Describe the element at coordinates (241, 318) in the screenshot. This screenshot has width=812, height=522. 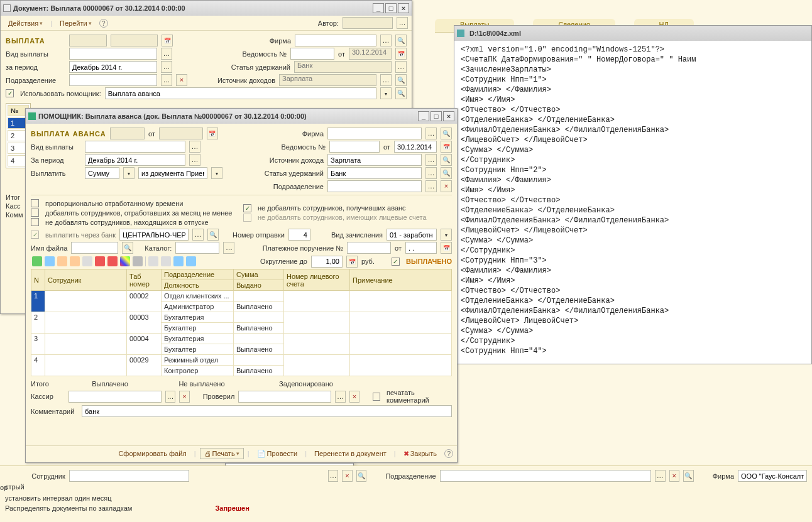
I see `table-row: 200003Бухгалтерия` at that location.